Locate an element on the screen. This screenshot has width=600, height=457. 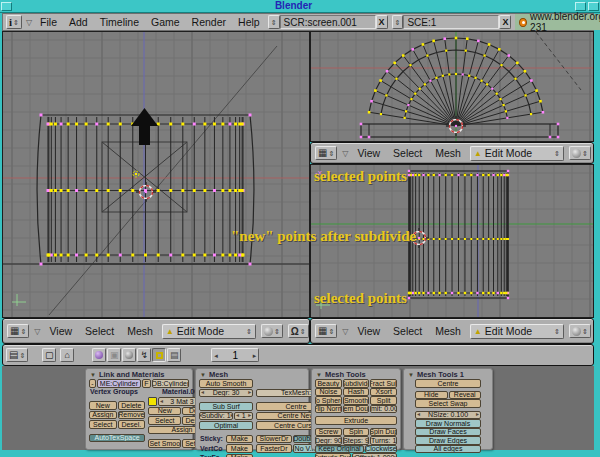
subdiv-spinner: Subdiv: 1 is located at coordinates (216, 416).